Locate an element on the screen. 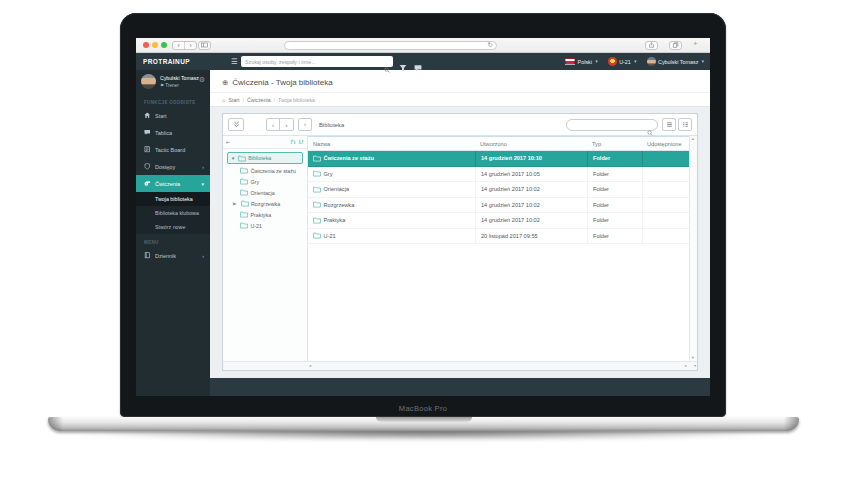  tree-item-praktyka: Praktyka is located at coordinates (265, 214).